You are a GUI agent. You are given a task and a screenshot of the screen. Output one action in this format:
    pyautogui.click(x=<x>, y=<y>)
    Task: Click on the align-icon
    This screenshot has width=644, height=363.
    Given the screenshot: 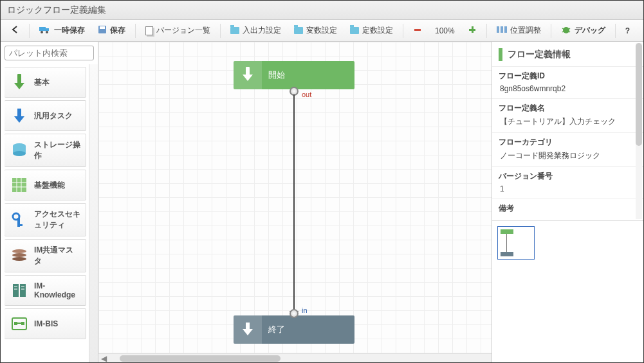 What is the action you would take?
    pyautogui.click(x=502, y=31)
    